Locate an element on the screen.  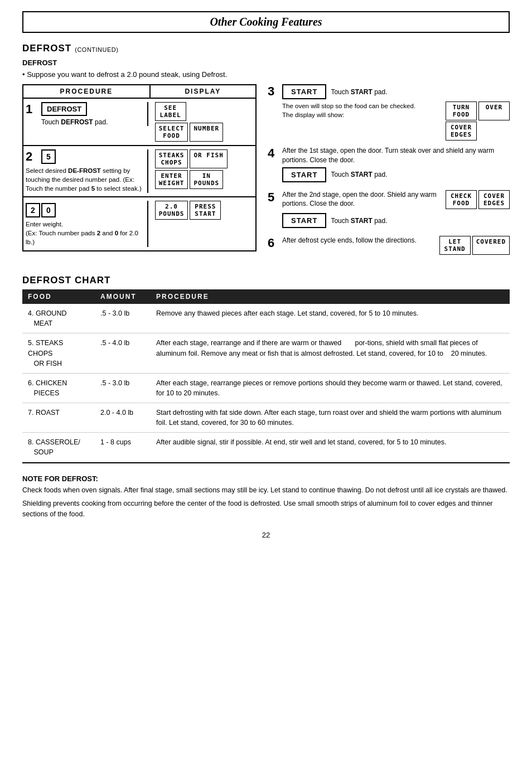
step-2-num: 2 is located at coordinates (32, 157).